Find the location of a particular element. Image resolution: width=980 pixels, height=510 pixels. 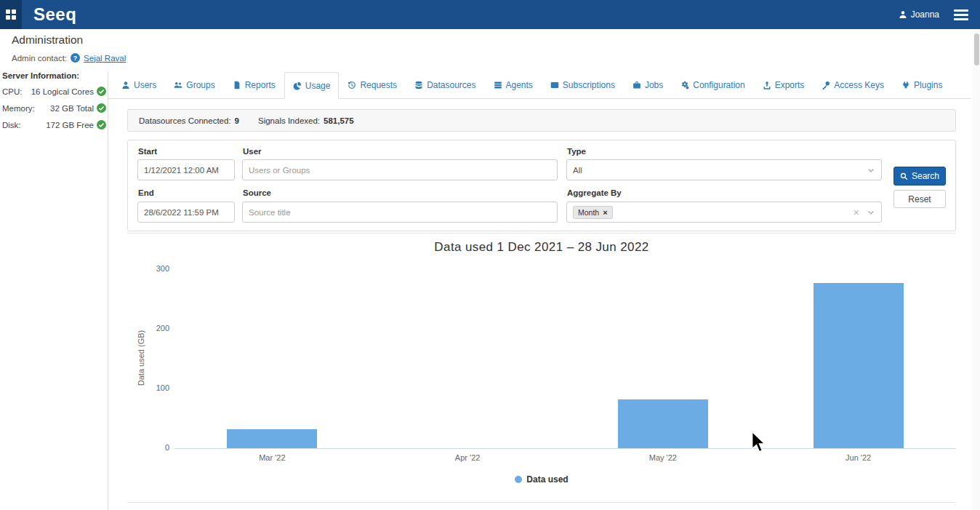

user-input is located at coordinates (400, 170).